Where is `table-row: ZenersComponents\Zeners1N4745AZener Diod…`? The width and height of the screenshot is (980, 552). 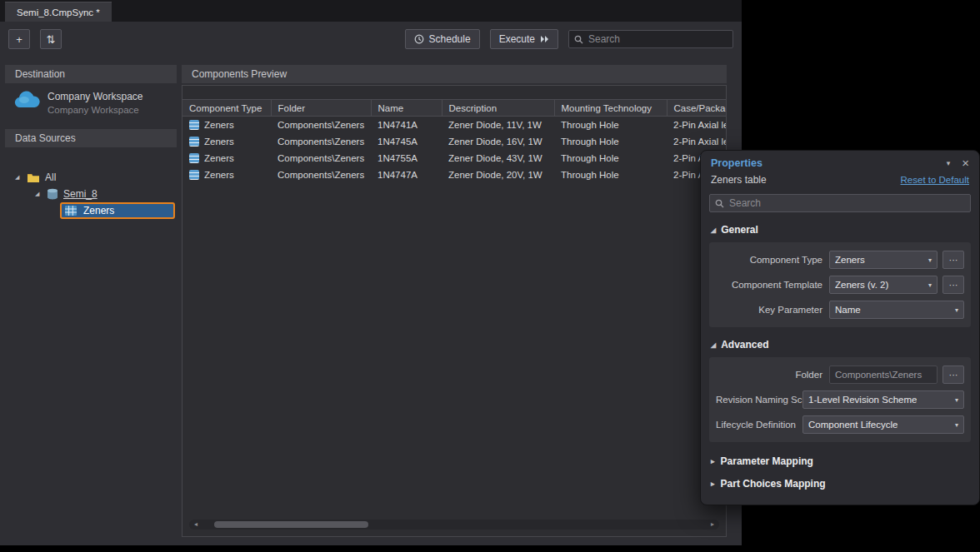 table-row: ZenersComponents\Zeners1N4745AZener Diod… is located at coordinates (455, 142).